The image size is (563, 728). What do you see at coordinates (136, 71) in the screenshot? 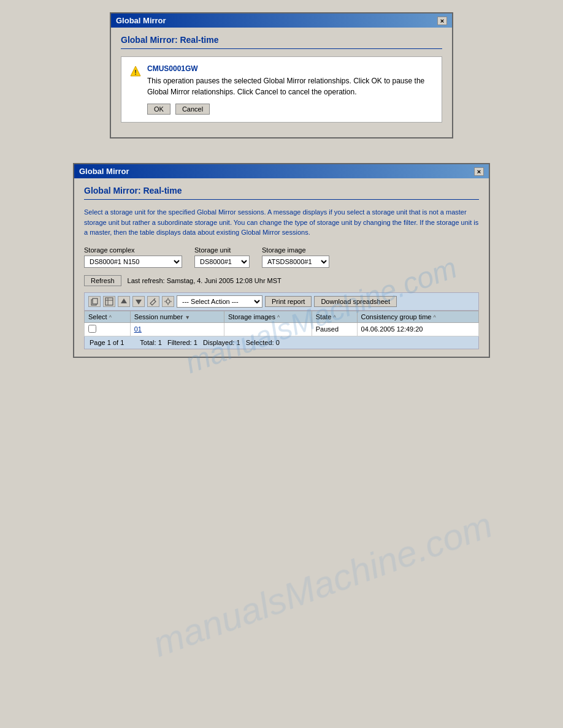
I see `warning-icon: !` at bounding box center [136, 71].